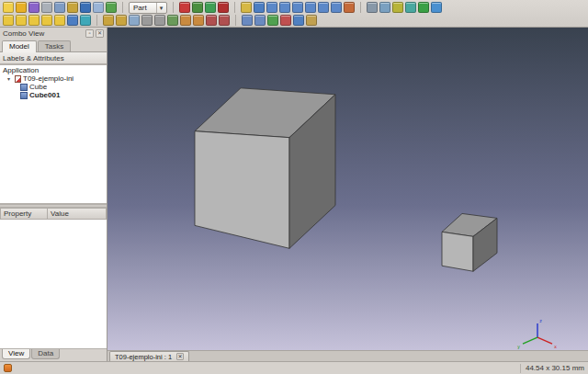  What do you see at coordinates (323, 7) in the screenshot?
I see `bottom-view-icon` at bounding box center [323, 7].